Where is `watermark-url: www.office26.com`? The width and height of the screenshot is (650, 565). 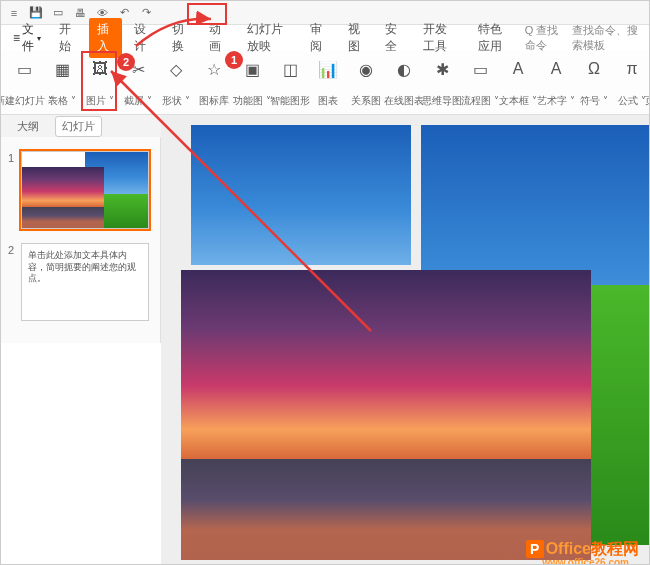 watermark-url: www.office26.com is located at coordinates (586, 561).